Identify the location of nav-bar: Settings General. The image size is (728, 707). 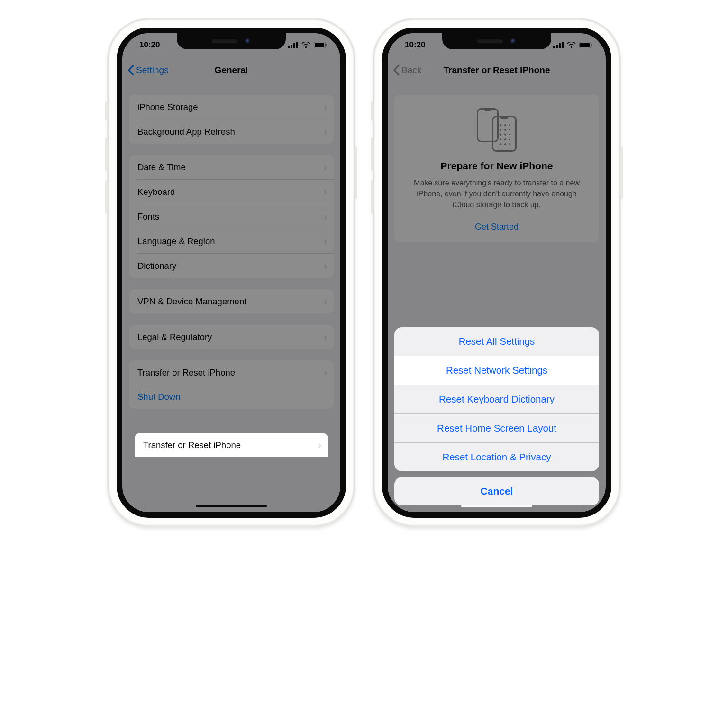
(231, 70).